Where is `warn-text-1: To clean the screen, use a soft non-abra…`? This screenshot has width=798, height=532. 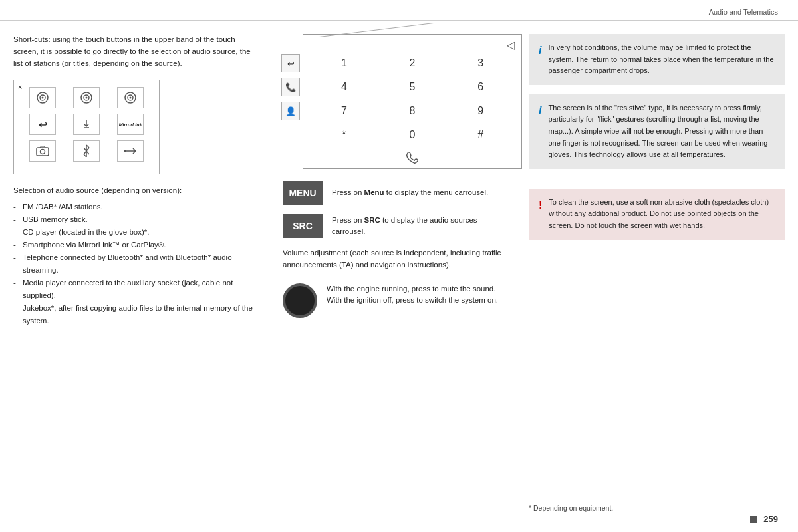
warn-text-1: To clean the screen, use a soft non-abra… is located at coordinates (662, 214).